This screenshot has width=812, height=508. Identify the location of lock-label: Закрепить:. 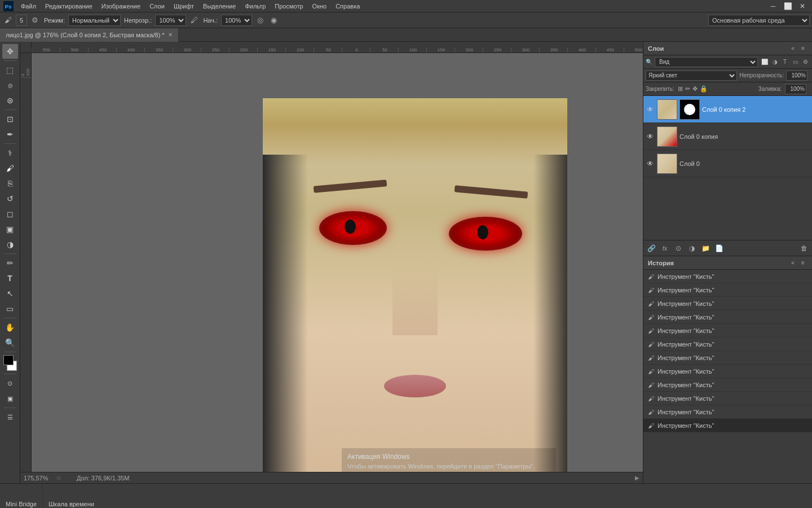
(660, 89).